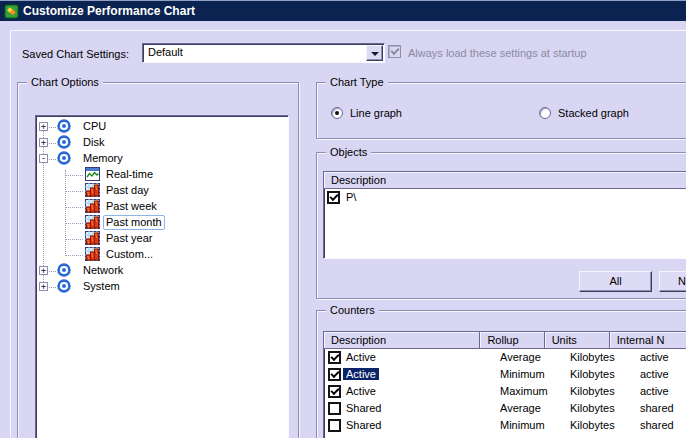  I want to click on counter-row: ActiveMinimumKilobytesactive, so click(505, 374).